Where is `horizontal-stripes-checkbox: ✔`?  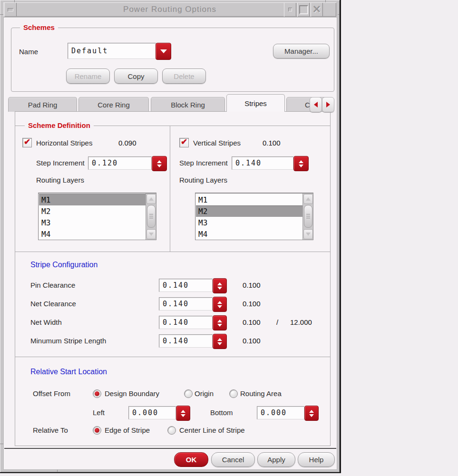 horizontal-stripes-checkbox: ✔ is located at coordinates (27, 143).